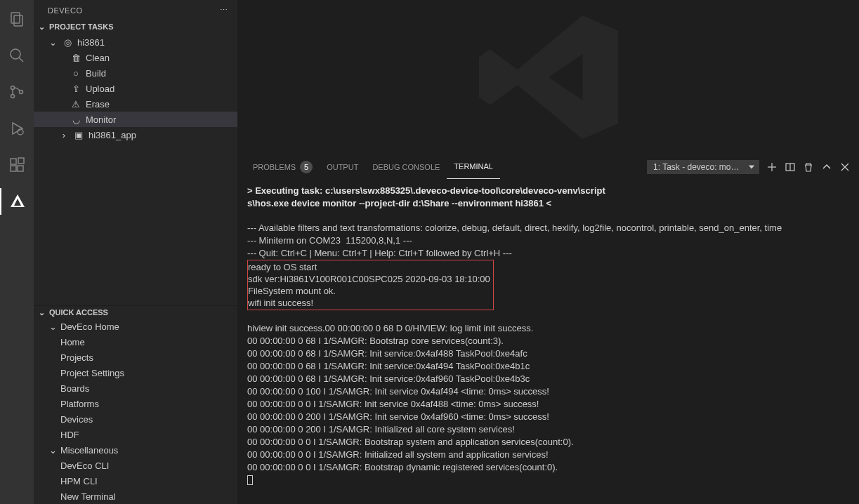 The height and width of the screenshot is (504, 859). Describe the element at coordinates (136, 27) in the screenshot. I see `project-tasks-header: ⌄ PROJECT TASKS` at that location.